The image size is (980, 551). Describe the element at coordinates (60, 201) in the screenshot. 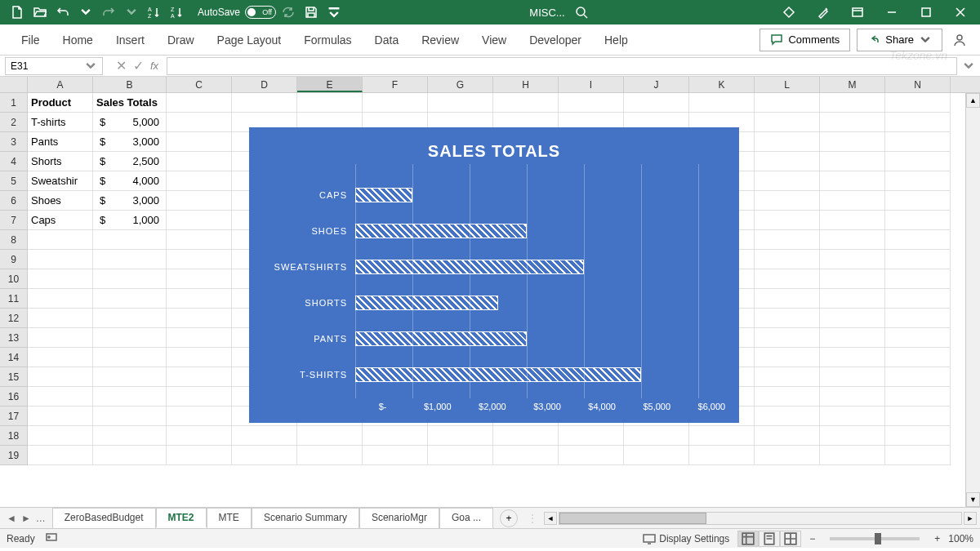

I see `cell: Shoes` at that location.